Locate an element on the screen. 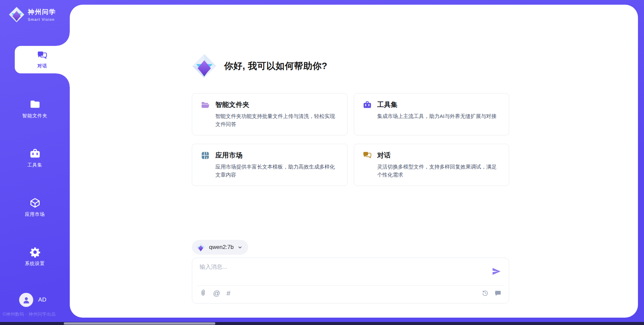 The height and width of the screenshot is (325, 644). composer-tools-left: @ # is located at coordinates (215, 293).